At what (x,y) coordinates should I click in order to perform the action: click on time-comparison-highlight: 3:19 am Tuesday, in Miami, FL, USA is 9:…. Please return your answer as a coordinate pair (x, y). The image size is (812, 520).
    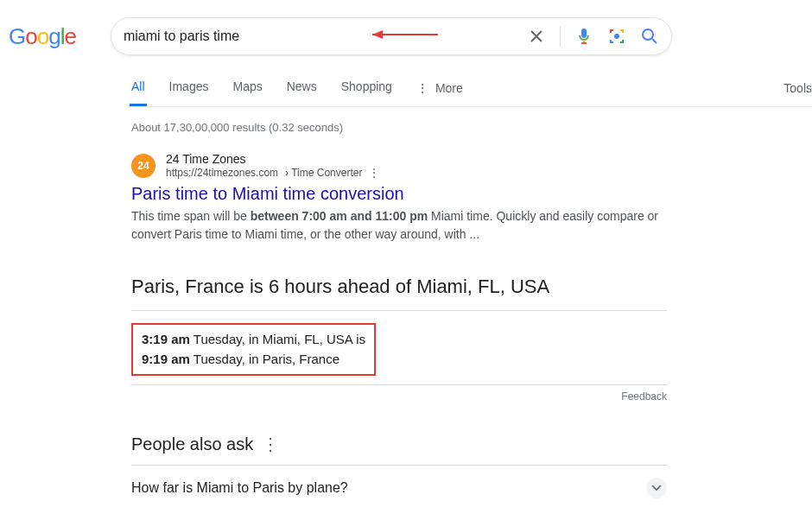
    Looking at the image, I should click on (254, 349).